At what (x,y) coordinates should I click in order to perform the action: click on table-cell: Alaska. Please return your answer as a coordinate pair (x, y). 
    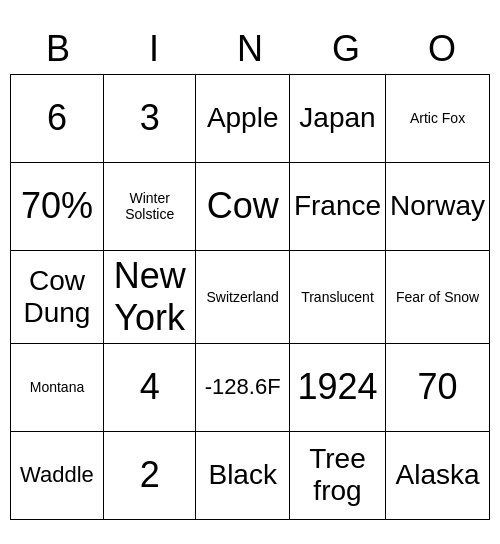
    Looking at the image, I should click on (438, 475).